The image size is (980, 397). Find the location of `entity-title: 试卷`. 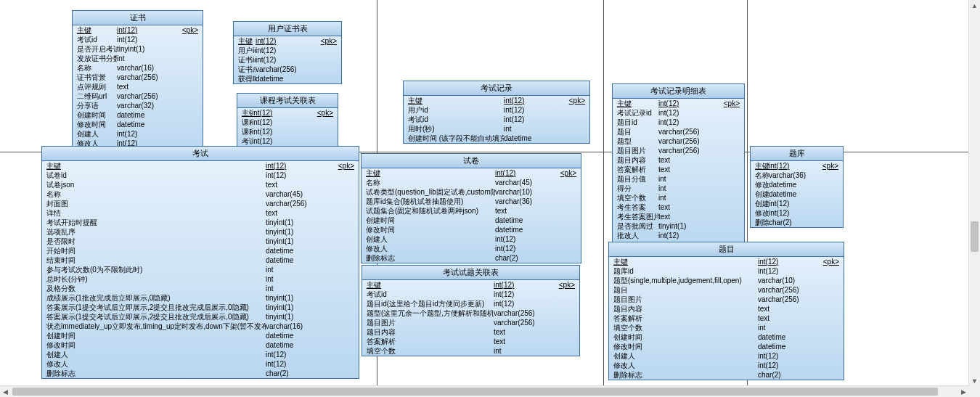

entity-title: 试卷 is located at coordinates (471, 161).